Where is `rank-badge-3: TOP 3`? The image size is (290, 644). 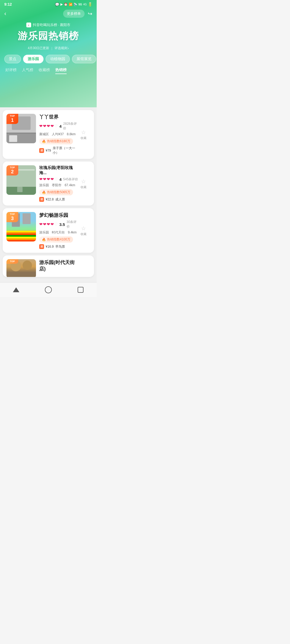
rank-badge-3: TOP 3 is located at coordinates (12, 217).